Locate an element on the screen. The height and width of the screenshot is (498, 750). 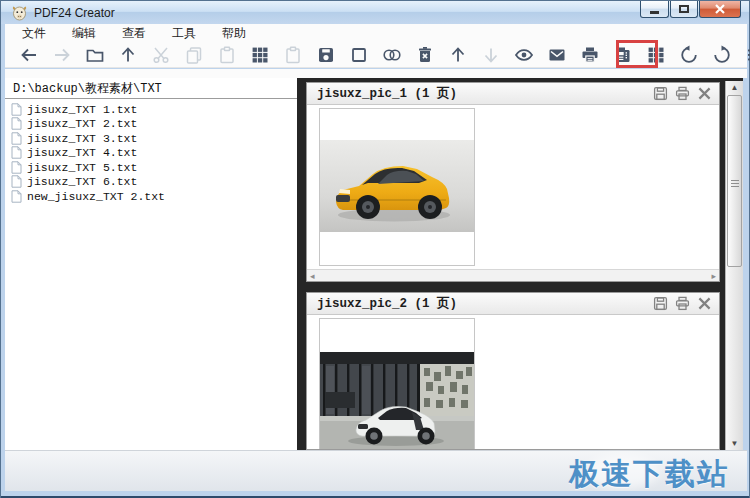
grid-view-icon is located at coordinates (656, 55).